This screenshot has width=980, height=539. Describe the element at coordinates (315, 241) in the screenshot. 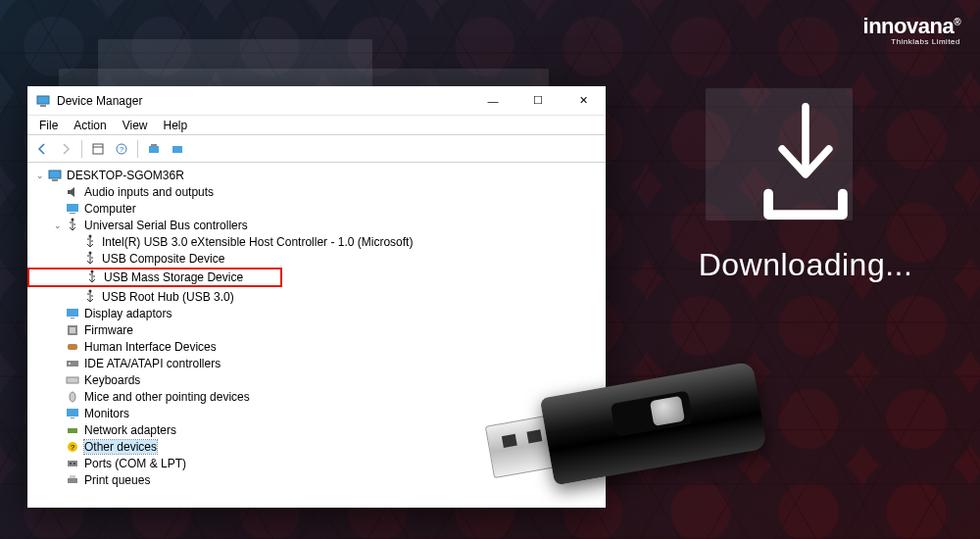

I see `tree-row: Intel(R) USB 3.0 eXtensible Host Control…` at that location.